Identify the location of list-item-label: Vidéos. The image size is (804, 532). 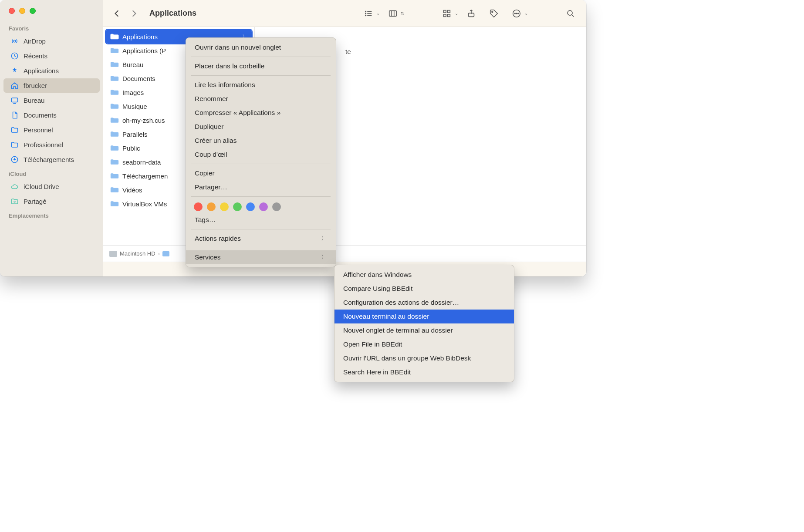
(132, 190).